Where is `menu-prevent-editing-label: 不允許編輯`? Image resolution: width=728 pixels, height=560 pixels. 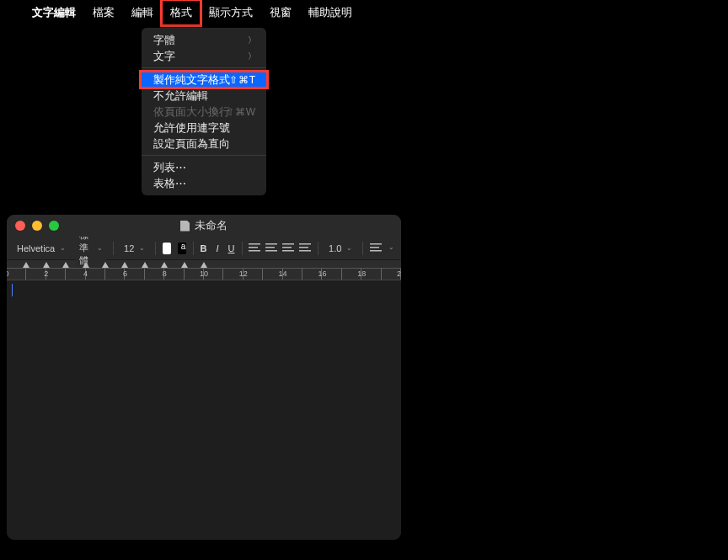 menu-prevent-editing-label: 不允許編輯 is located at coordinates (180, 96).